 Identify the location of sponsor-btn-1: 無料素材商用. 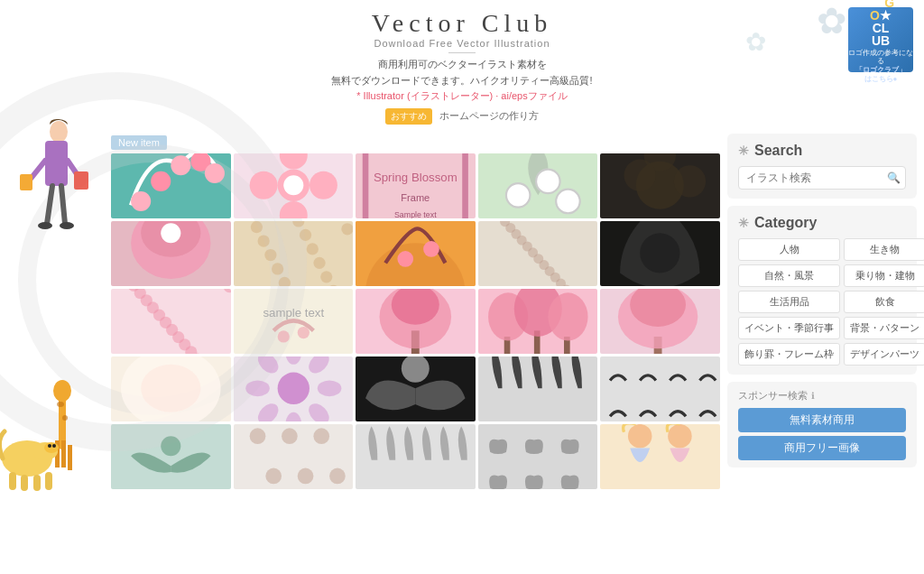
(822, 421).